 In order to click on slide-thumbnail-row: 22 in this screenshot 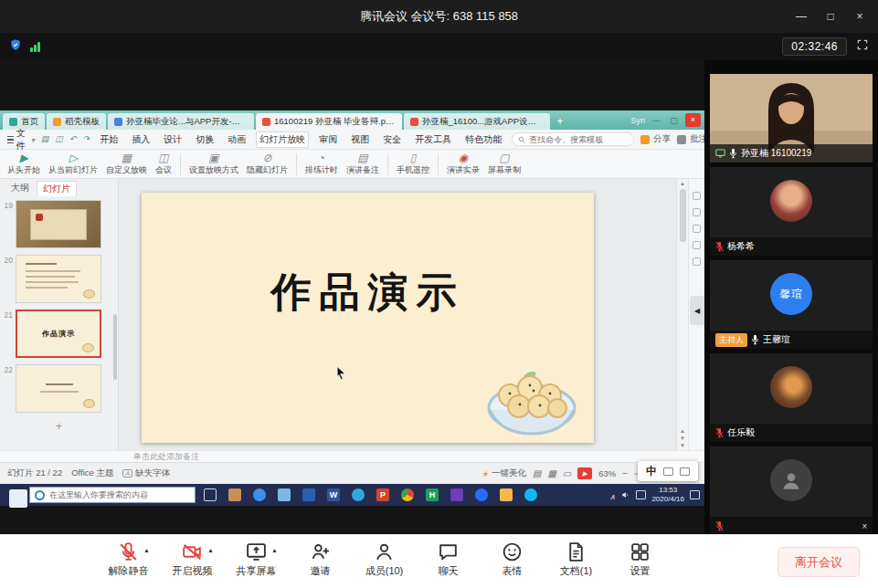, I will do `click(58, 389)`.